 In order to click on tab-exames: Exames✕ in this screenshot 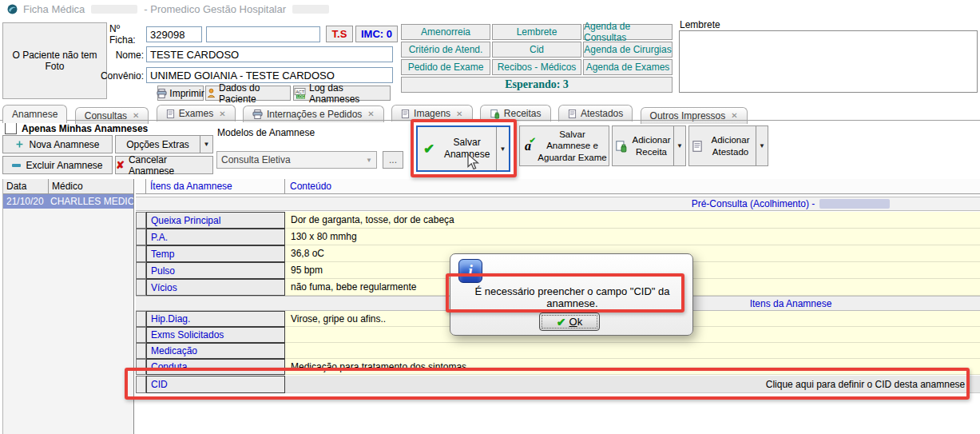, I will do `click(196, 113)`.